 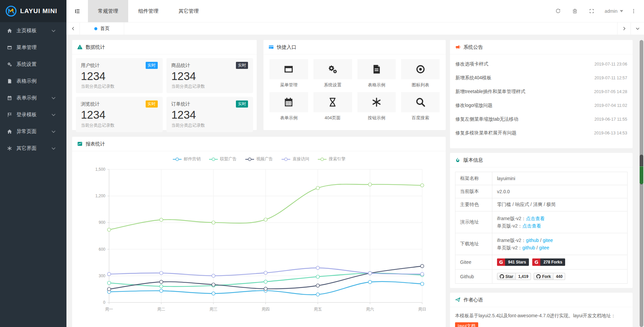 I want to click on version-info-header: 版本信息, so click(x=541, y=160).